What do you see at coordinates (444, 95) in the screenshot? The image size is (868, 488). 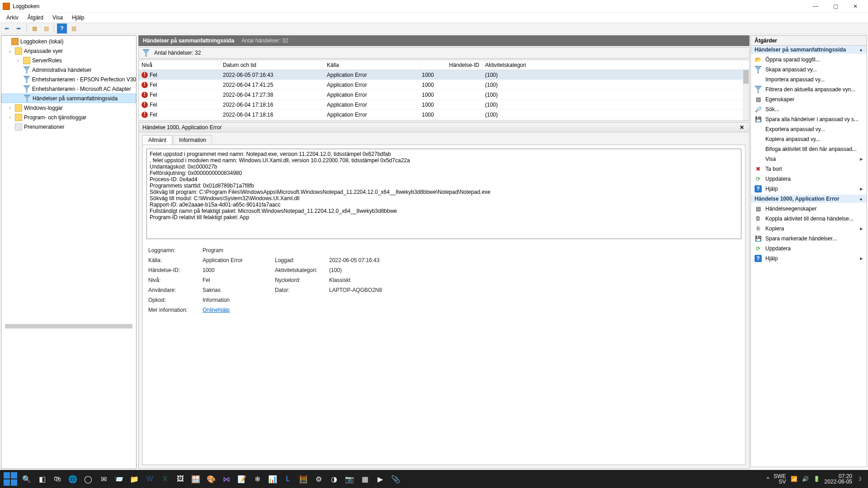 I see `event-row: Fel2022-06-04 17:27:38Application Error1…` at bounding box center [444, 95].